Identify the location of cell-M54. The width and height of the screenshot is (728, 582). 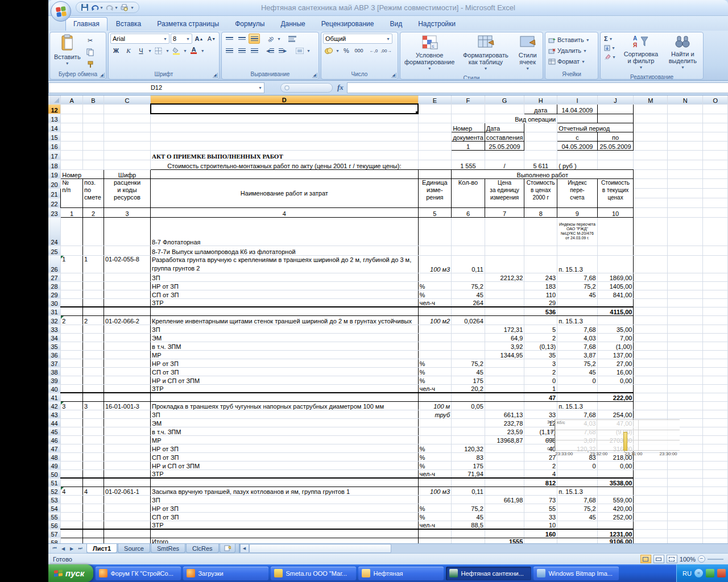
(651, 508).